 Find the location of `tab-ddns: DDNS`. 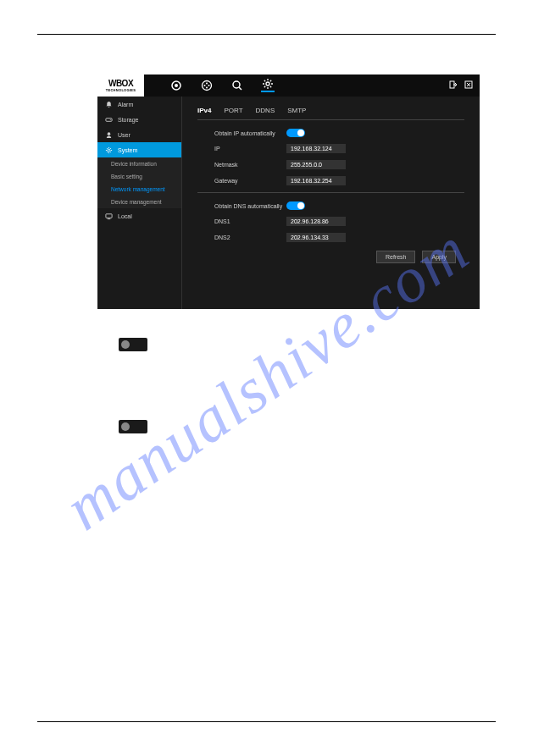

tab-ddns: DDNS is located at coordinates (266, 110).